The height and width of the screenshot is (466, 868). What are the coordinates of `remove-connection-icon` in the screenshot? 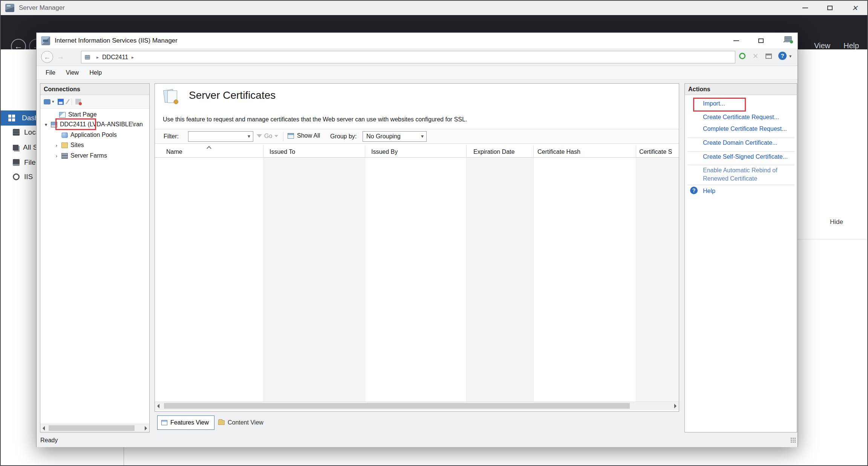 It's located at (78, 102).